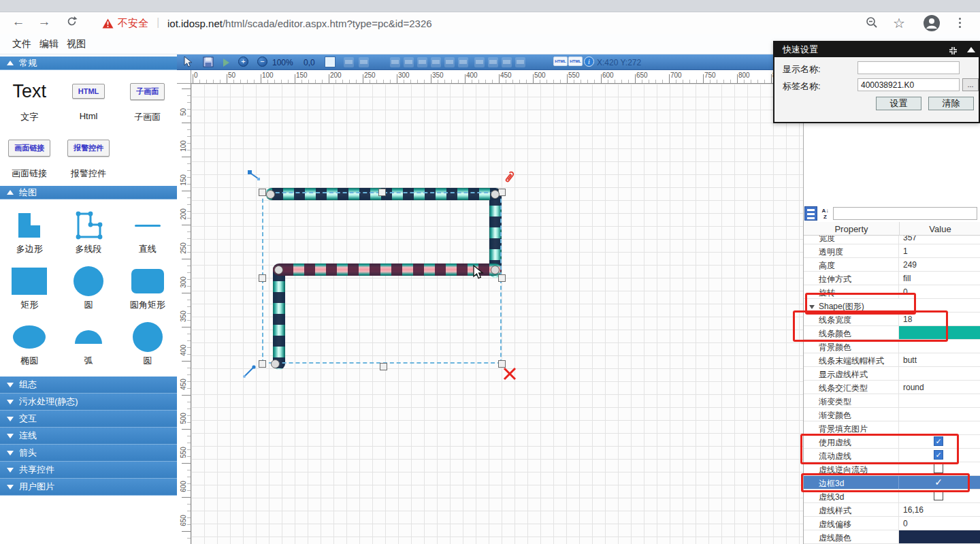 The width and height of the screenshot is (980, 544). Describe the element at coordinates (49, 44) in the screenshot. I see `menu-edit: 编辑` at that location.